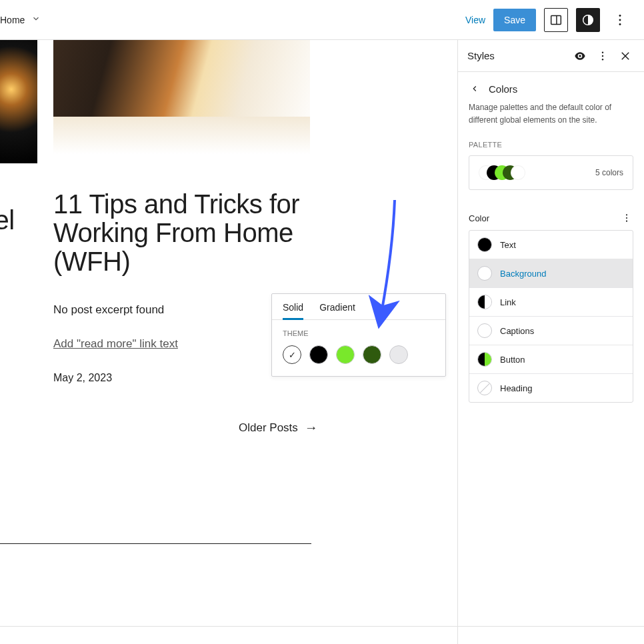 This screenshot has width=644, height=644. Describe the element at coordinates (627, 218) in the screenshot. I see `color-section-menu` at that location.